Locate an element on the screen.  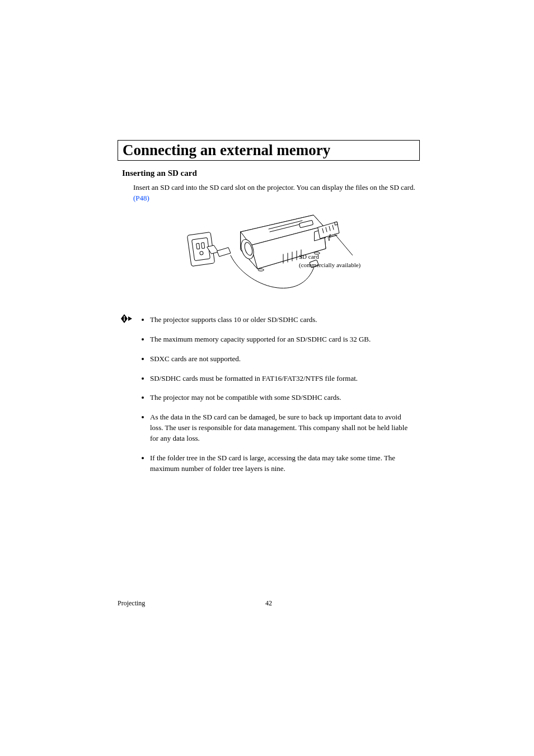
caution-icon is located at coordinates (127, 320).